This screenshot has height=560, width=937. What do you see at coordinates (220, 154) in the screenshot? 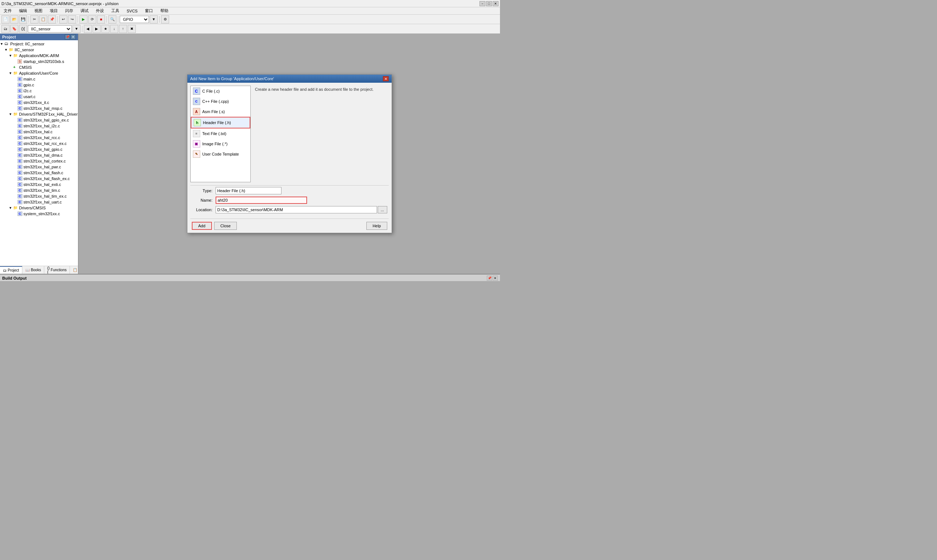
I see `file-type-item-user-template: ✎User Code Template` at bounding box center [220, 154].